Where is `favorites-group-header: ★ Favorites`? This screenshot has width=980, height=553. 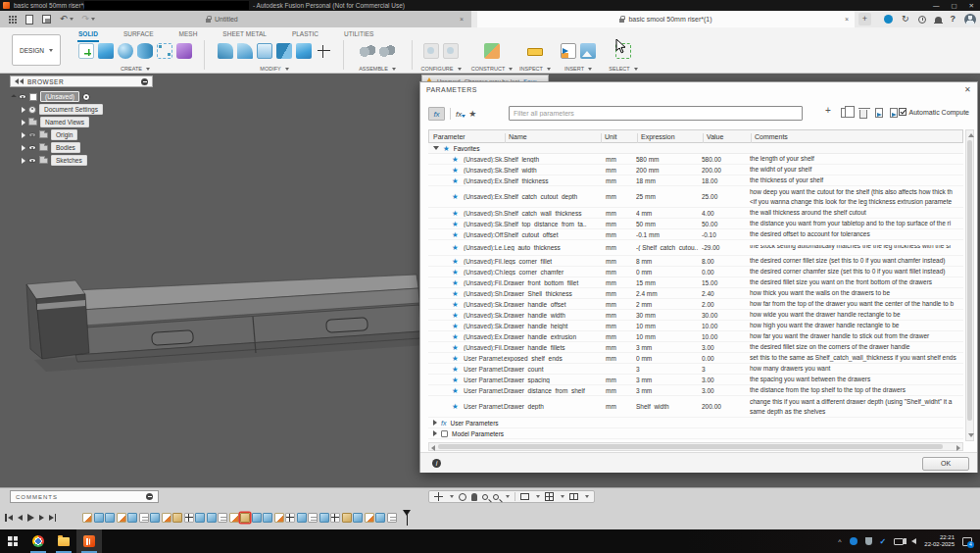
favorites-group-header: ★ Favorites is located at coordinates (696, 149).